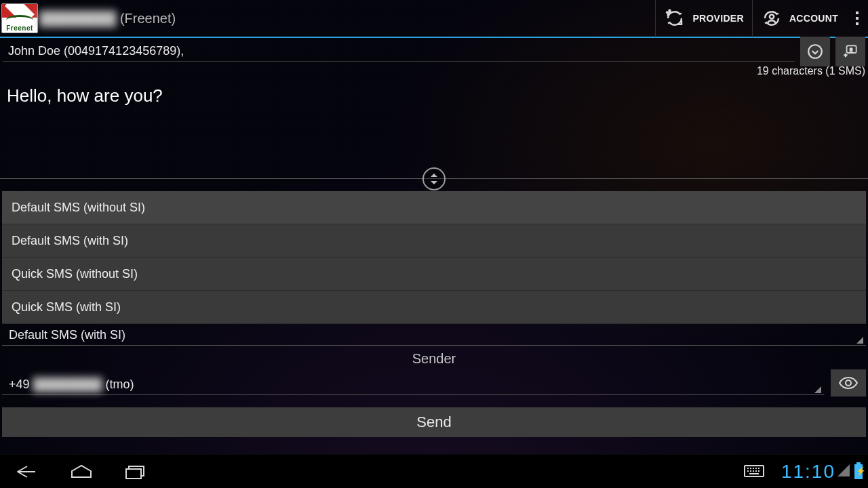 Image resolution: width=868 pixels, height=488 pixels. Describe the element at coordinates (434, 241) in the screenshot. I see `list-item: Default SMS (with SI)` at that location.